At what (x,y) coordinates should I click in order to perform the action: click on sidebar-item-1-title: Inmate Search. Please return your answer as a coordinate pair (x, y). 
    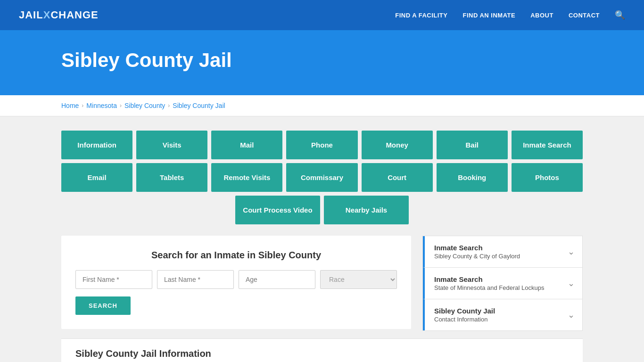
    Looking at the image, I should click on (477, 248).